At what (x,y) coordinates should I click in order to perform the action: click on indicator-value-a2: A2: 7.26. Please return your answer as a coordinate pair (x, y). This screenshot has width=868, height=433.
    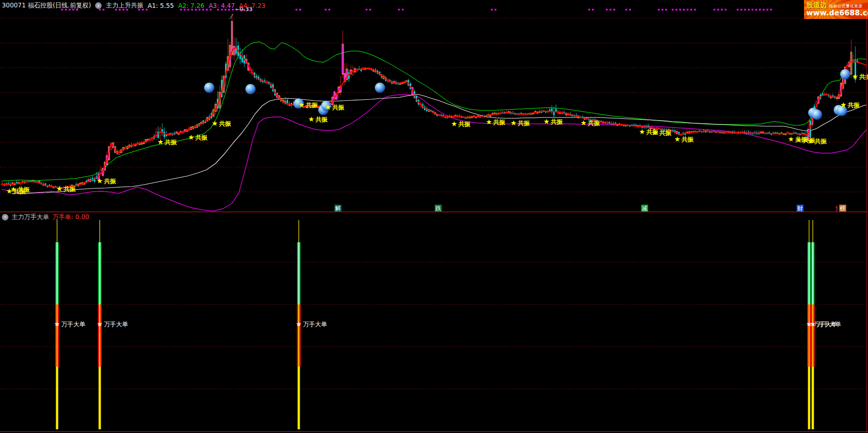
    Looking at the image, I should click on (191, 6).